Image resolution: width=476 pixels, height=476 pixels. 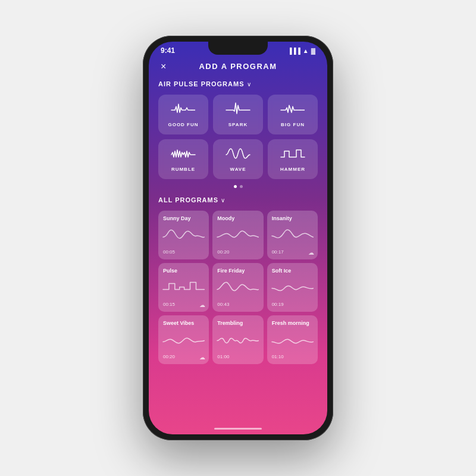 I want to click on sunny-day-name: Sunny Day, so click(x=183, y=218).